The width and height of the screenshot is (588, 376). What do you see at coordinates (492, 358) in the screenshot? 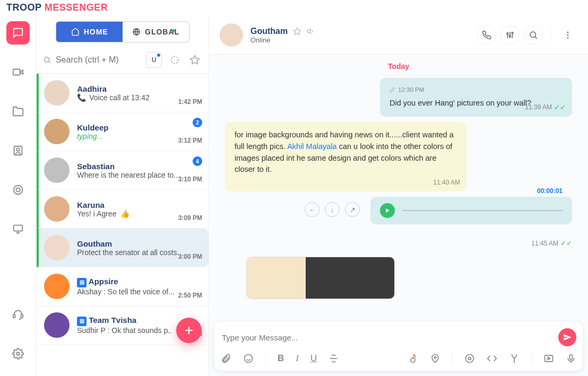
I see `code-icon` at bounding box center [492, 358].